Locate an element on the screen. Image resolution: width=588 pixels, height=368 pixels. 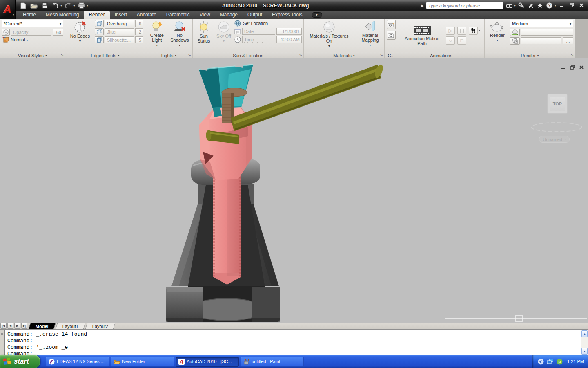
drawing-minimize-button is located at coordinates (564, 67).